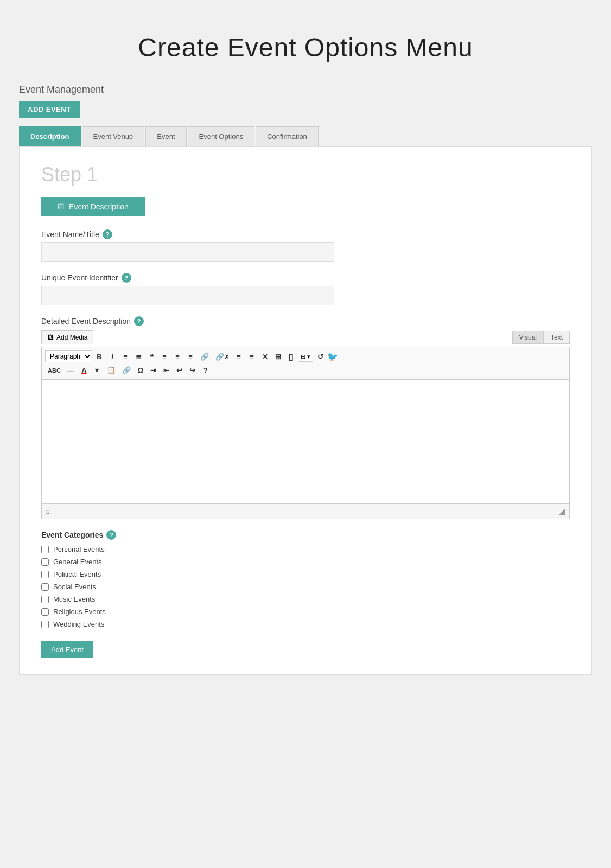 Image resolution: width=611 pixels, height=868 pixels. I want to click on format-select: Paragraph, so click(68, 356).